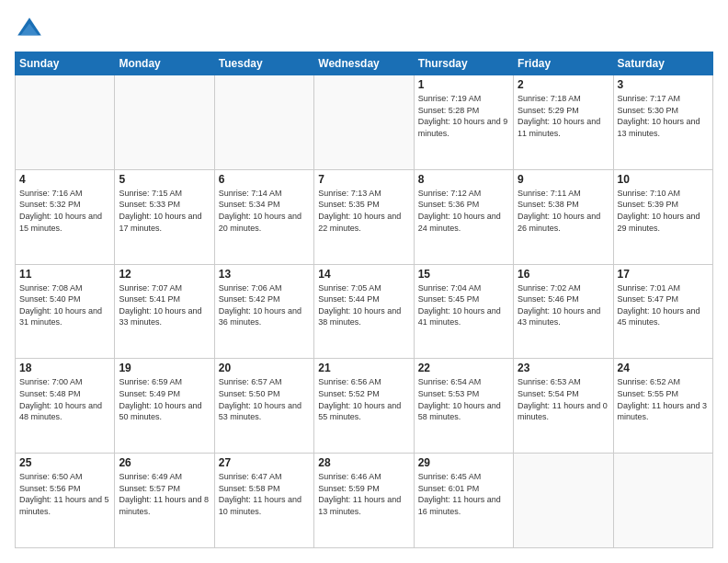  Describe the element at coordinates (165, 407) in the screenshot. I see `day-cell: 19Sunrise: 6:59 AM Sunset: 5:49 PM Dayli…` at that location.